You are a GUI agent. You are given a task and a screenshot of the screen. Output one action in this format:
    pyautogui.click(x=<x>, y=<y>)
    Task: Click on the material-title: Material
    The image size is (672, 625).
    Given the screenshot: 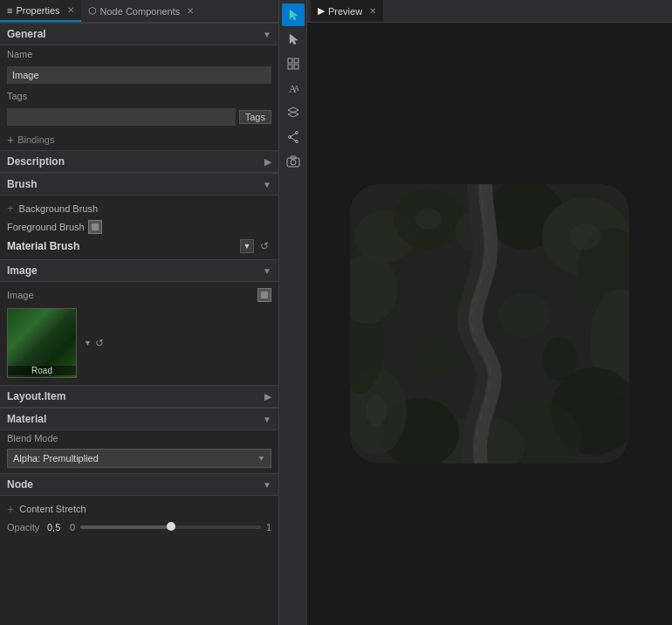 What is the action you would take?
    pyautogui.click(x=26, y=419)
    